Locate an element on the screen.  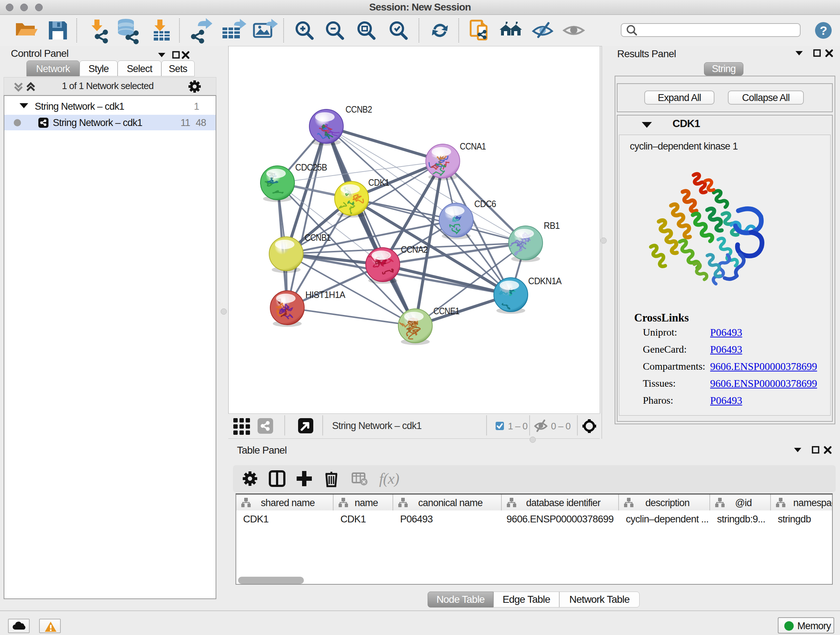
svg-text: CCNA1 is located at coordinates (473, 146).